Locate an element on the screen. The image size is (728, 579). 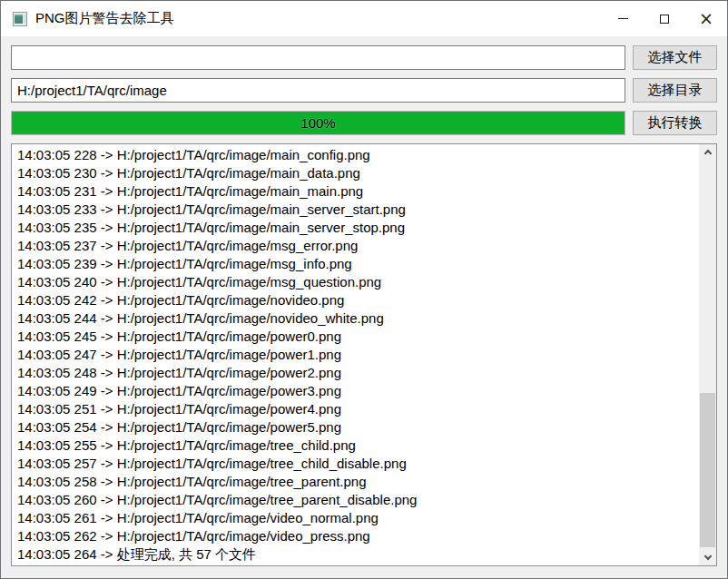
log-line: 14:03:05 231 -> H:/project1/TA/qrc/image… is located at coordinates (356, 191).